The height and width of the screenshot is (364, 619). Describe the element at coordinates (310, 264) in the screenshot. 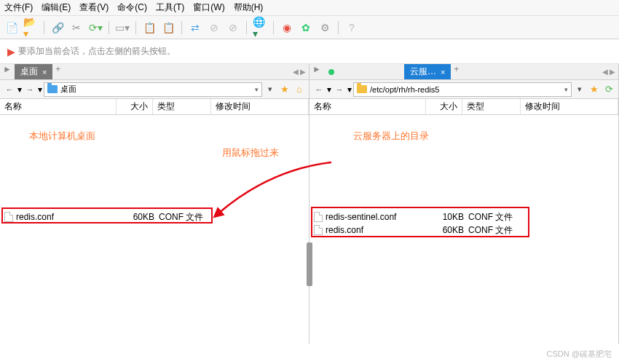

I see `splitter-handle` at that location.